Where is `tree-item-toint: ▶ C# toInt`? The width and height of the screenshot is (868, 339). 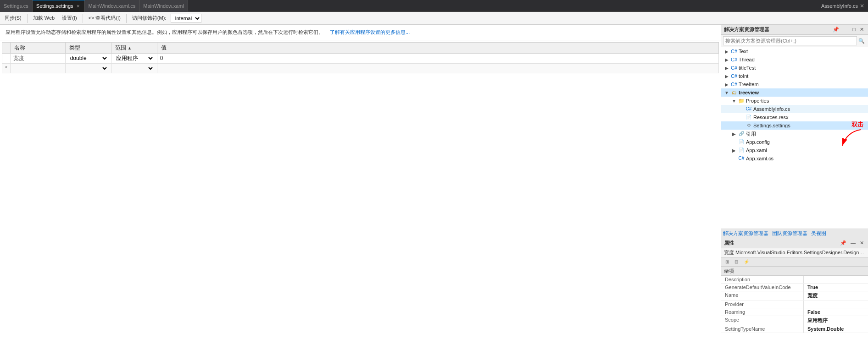 tree-item-toint: ▶ C# toInt is located at coordinates (795, 76).